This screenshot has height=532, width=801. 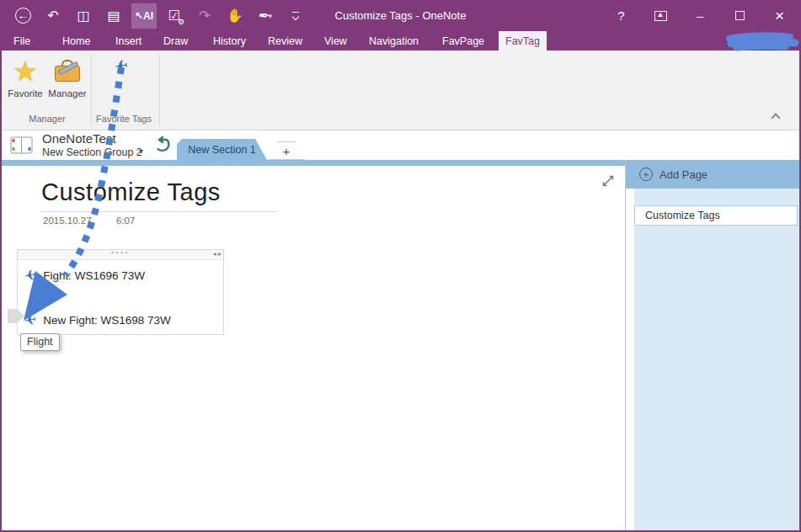 I want to click on tab-file: File, so click(x=22, y=40).